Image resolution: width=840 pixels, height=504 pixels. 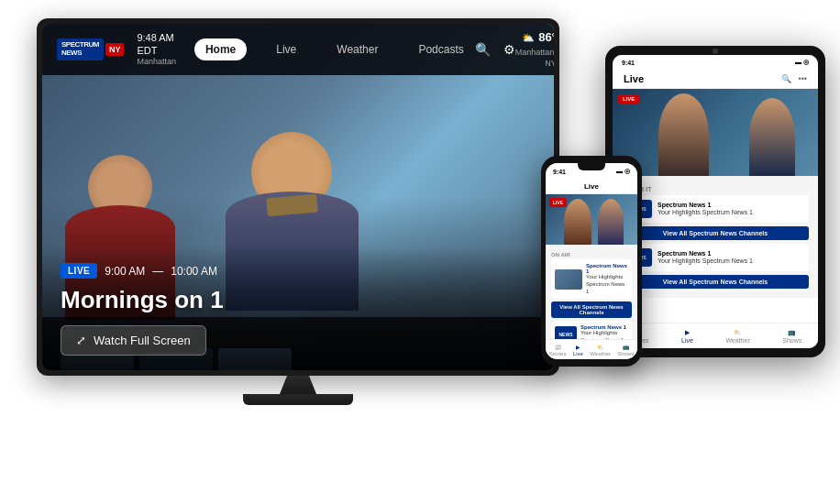 What do you see at coordinates (624, 171) in the screenshot?
I see `phone-status-icons: ▬ ◎` at bounding box center [624, 171].